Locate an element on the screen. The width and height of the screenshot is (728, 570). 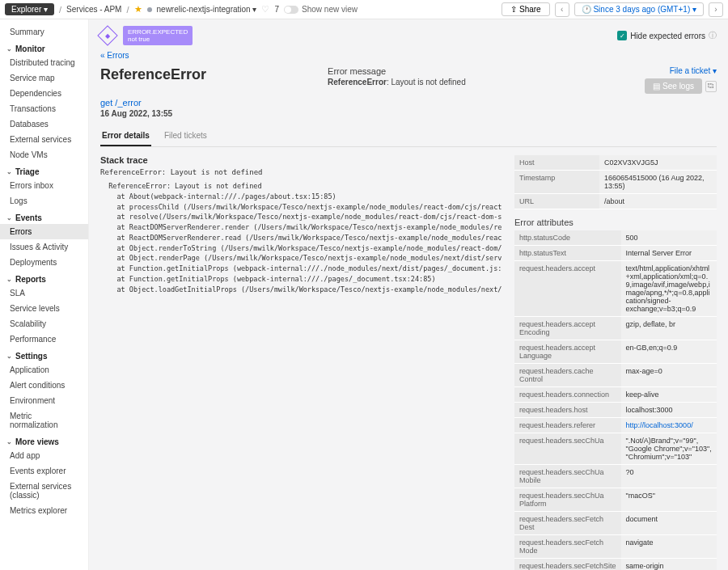
info-icon: ⓘ is located at coordinates (713, 36).